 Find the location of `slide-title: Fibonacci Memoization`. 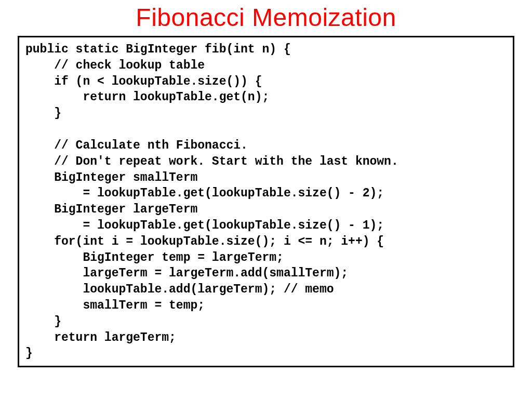

slide-title: Fibonacci Memoization is located at coordinates (266, 18).